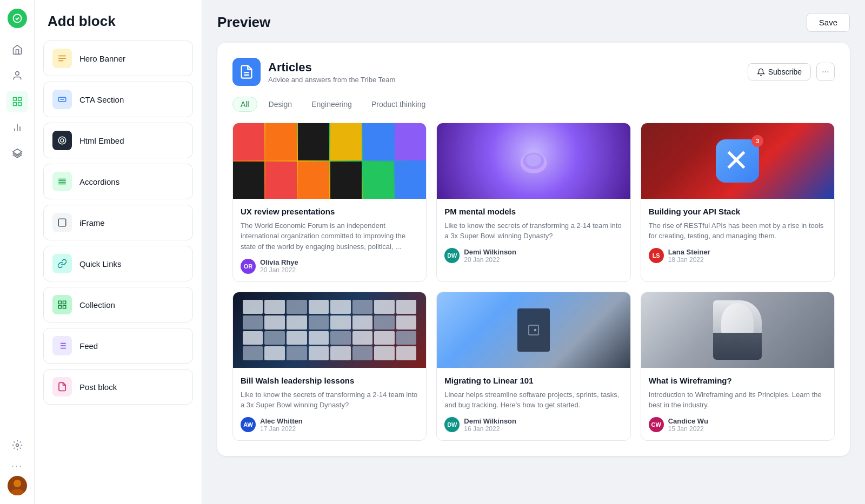 The height and width of the screenshot is (504, 865). Describe the element at coordinates (17, 127) in the screenshot. I see `nav-chart` at that location.